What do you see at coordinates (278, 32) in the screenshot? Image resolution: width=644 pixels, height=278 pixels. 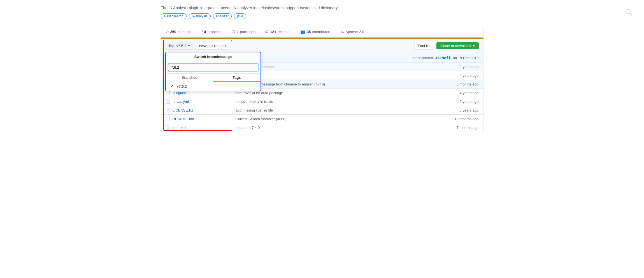 I see `releases-stat: 🏷 121 releases` at bounding box center [278, 32].